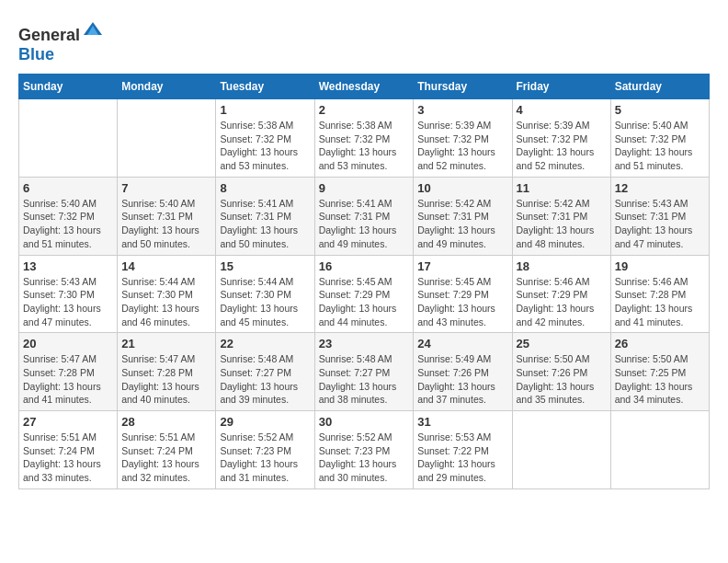 This screenshot has width=728, height=563. Describe the element at coordinates (265, 110) in the screenshot. I see `day-number: 1` at that location.